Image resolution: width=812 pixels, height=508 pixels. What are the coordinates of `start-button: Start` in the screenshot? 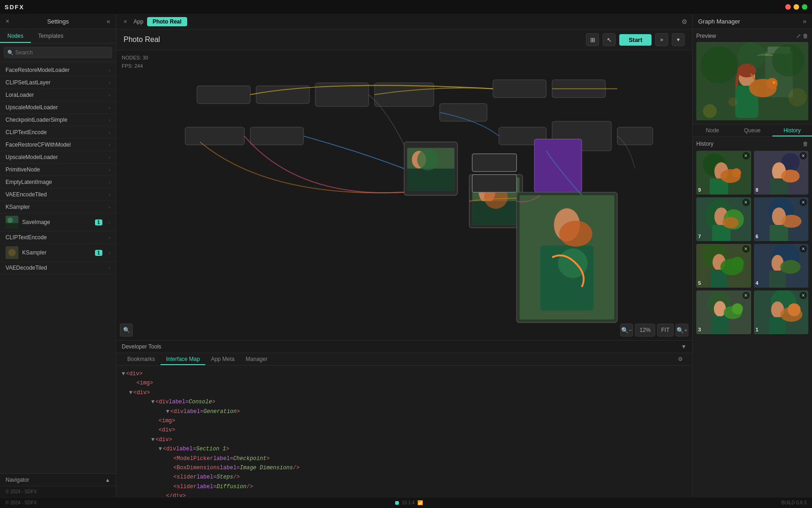 It's located at (635, 40).